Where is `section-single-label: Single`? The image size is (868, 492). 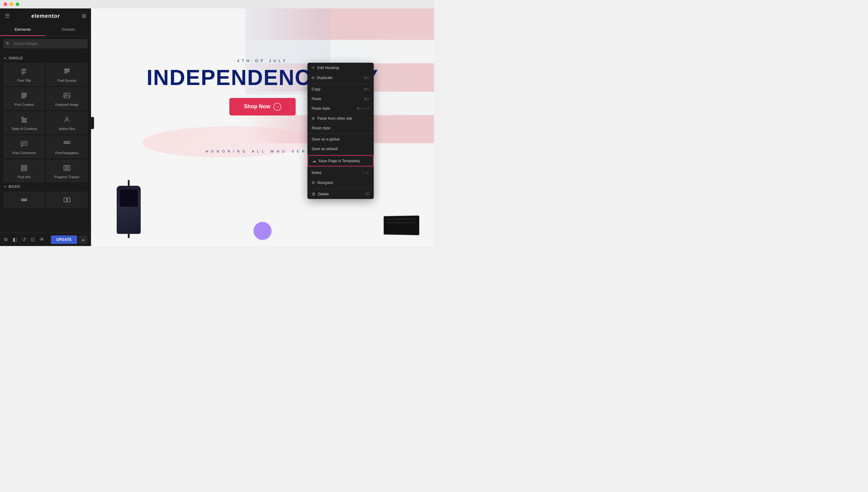 section-single-label: Single is located at coordinates (16, 58).